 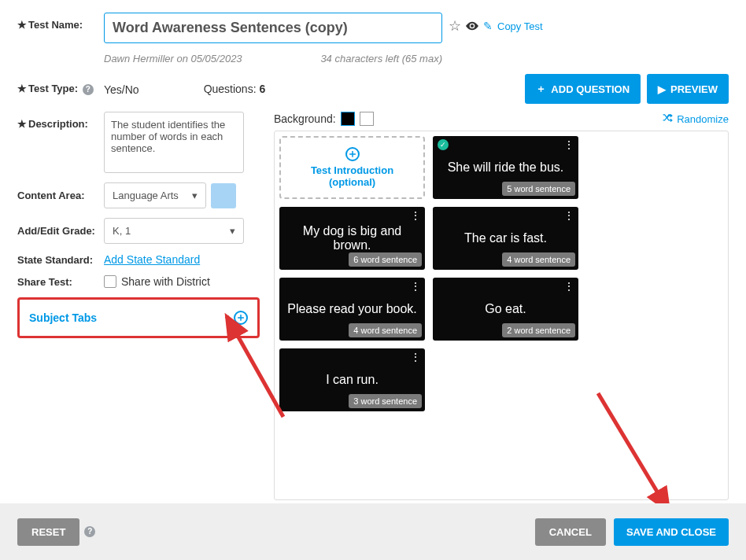 I want to click on grade-label: Add/Edit Grade:, so click(x=61, y=231).